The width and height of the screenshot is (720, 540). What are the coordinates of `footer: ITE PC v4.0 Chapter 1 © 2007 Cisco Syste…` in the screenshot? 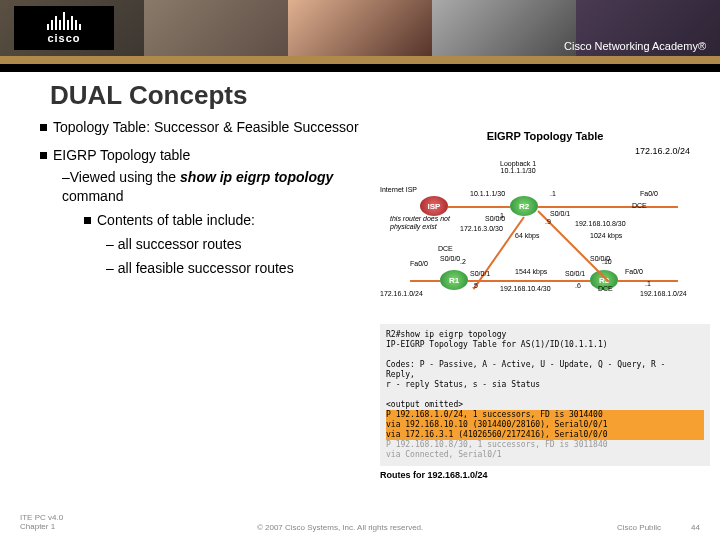 It's located at (360, 522).